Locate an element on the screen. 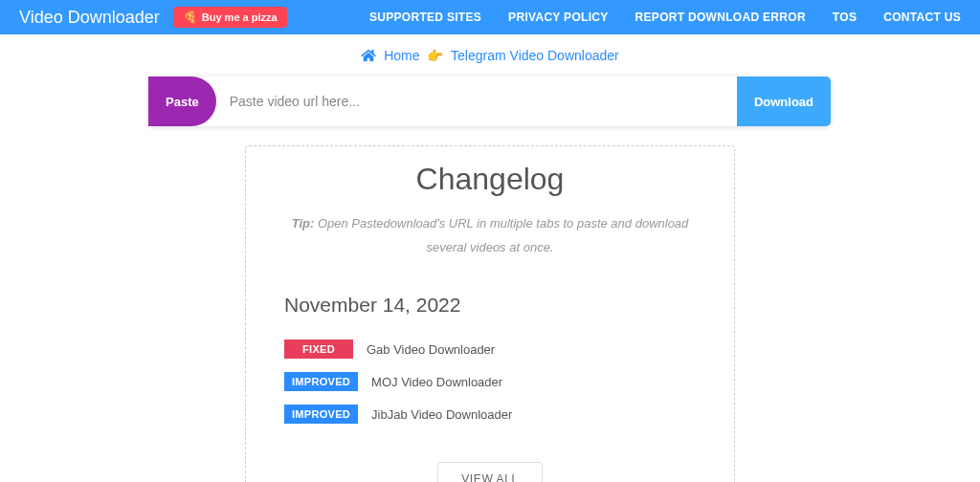  url-input-bar: Paste Download is located at coordinates (490, 101).